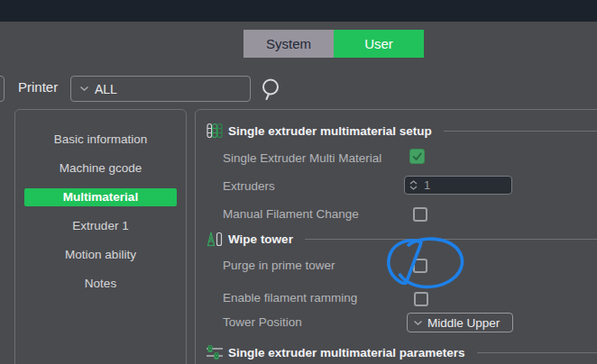 The width and height of the screenshot is (597, 364). Describe the element at coordinates (427, 186) in the screenshot. I see `extruders-value: 1` at that location.